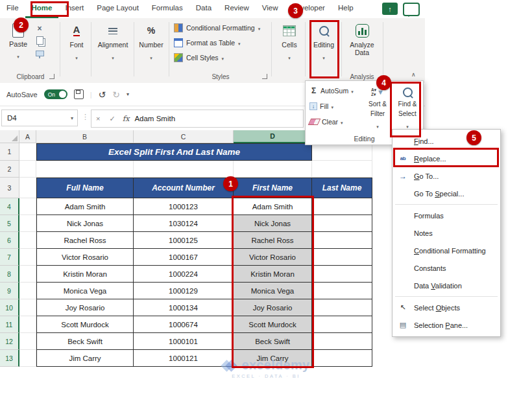 This screenshot has width=532, height=394. I want to click on menu-item-conditional-formatting: Conditional Formatting, so click(446, 250).